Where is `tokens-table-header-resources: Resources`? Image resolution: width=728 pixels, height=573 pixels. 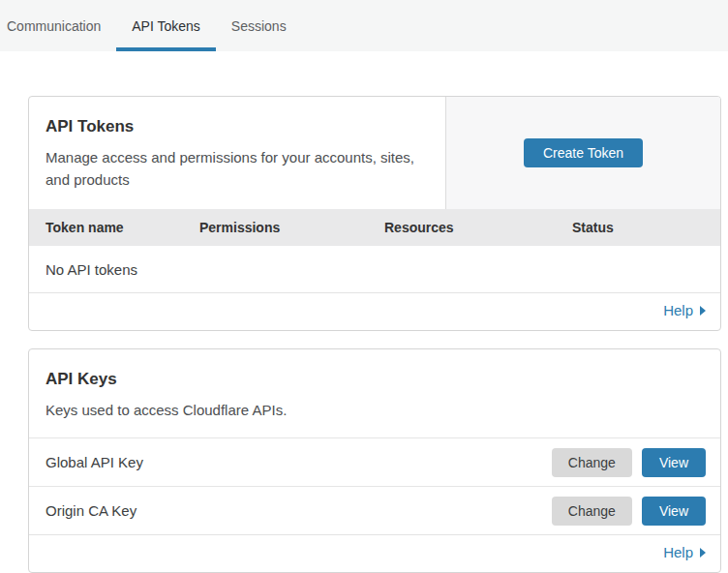
tokens-table-header-resources: Resources is located at coordinates (478, 227).